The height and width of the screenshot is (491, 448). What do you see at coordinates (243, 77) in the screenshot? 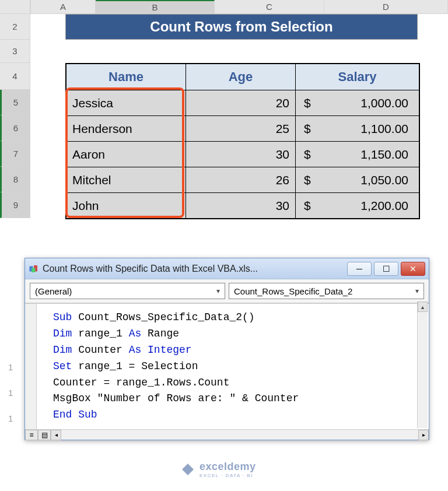
I see `table-header-row: Name Age Salary` at bounding box center [243, 77].